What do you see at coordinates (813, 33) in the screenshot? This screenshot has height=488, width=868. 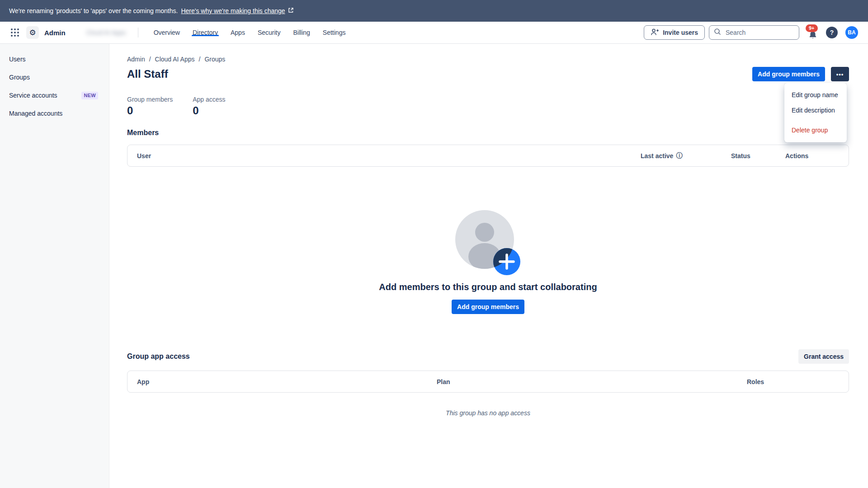 I see `notifications-button: 9+` at bounding box center [813, 33].